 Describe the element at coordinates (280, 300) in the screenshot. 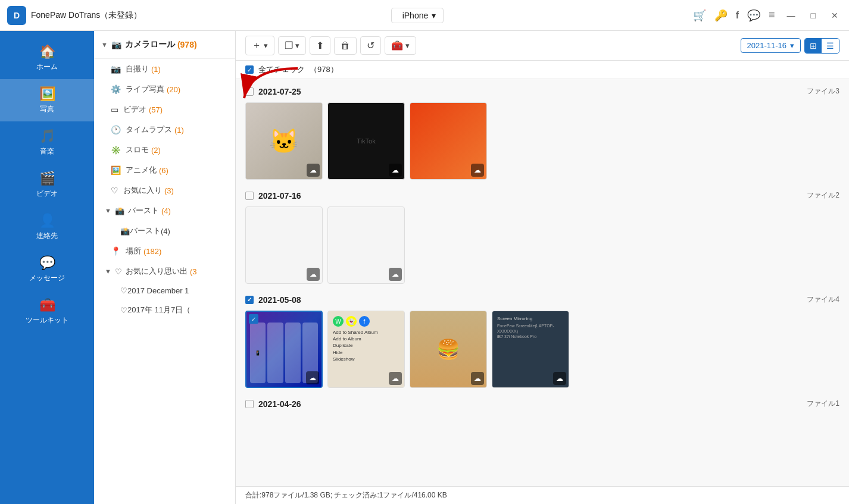

I see `date-label-2021-05-08: 2021-05-08` at that location.